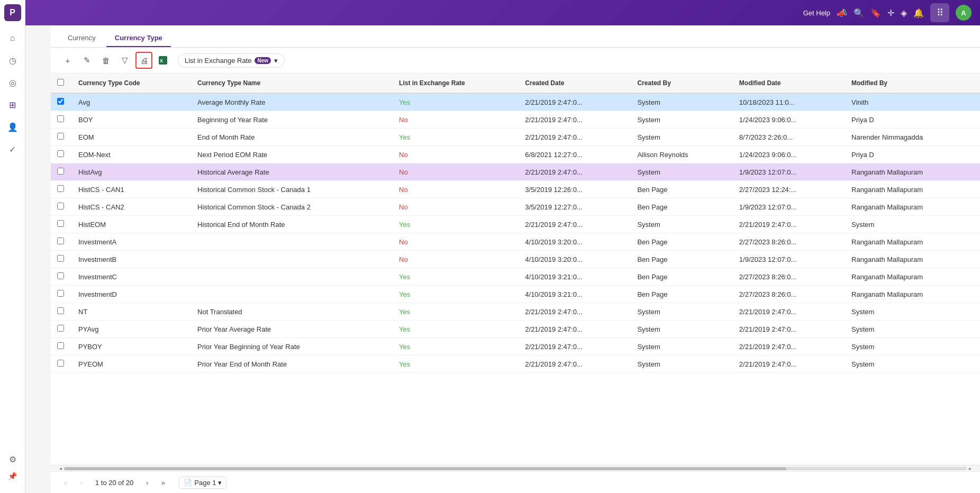  Describe the element at coordinates (970, 469) in the screenshot. I see `scroll-right-icon: ▸` at that location.